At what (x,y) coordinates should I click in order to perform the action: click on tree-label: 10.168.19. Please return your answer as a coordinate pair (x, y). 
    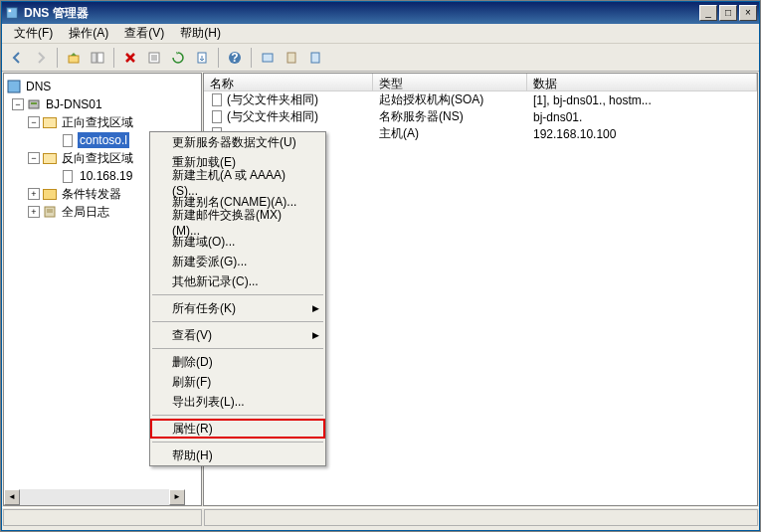
    Looking at the image, I should click on (105, 176).